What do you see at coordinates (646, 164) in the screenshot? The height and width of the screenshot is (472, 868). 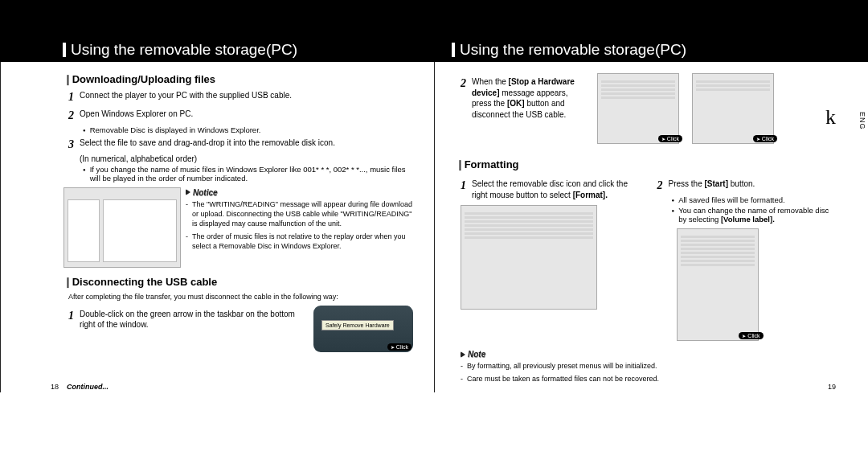 I see `heading-formatting: Formatting` at bounding box center [646, 164].